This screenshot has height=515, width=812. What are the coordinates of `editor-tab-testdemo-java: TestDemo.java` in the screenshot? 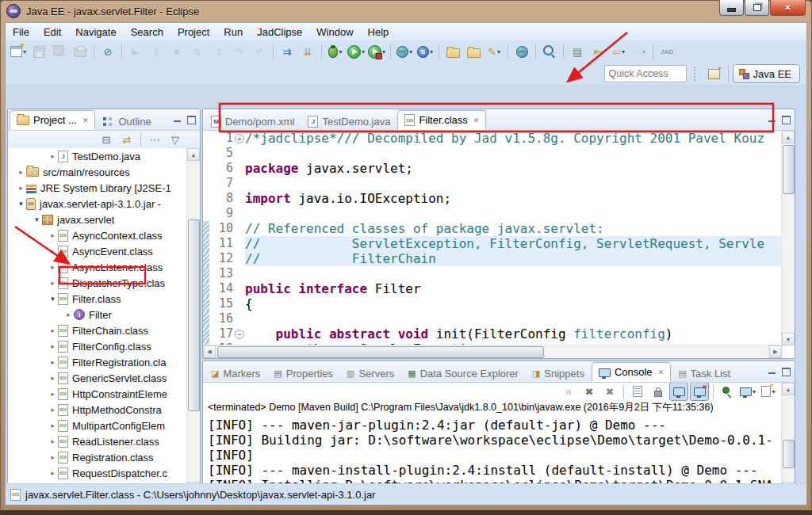 It's located at (349, 121).